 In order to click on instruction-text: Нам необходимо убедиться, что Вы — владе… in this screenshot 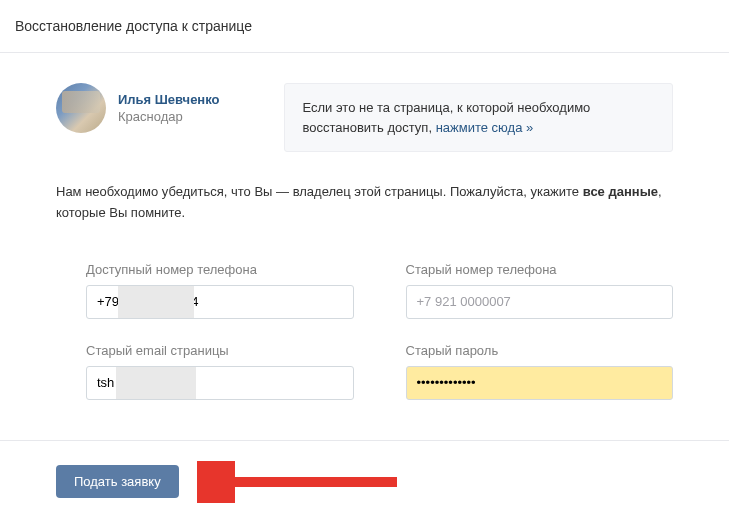, I will do `click(364, 203)`.